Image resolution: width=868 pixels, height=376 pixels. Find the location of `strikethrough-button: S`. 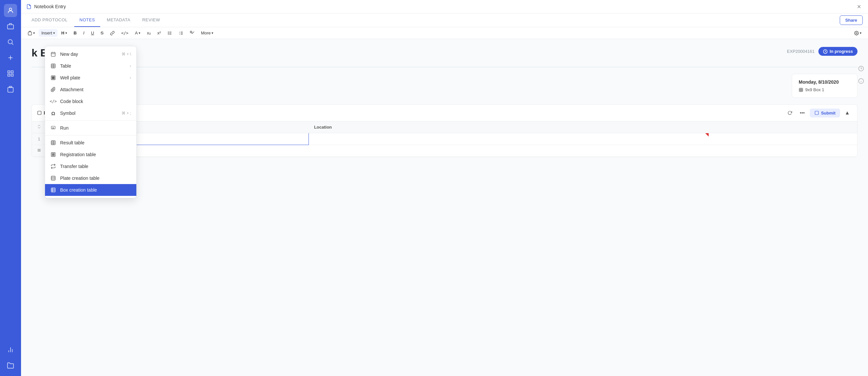

strikethrough-button: S is located at coordinates (102, 33).